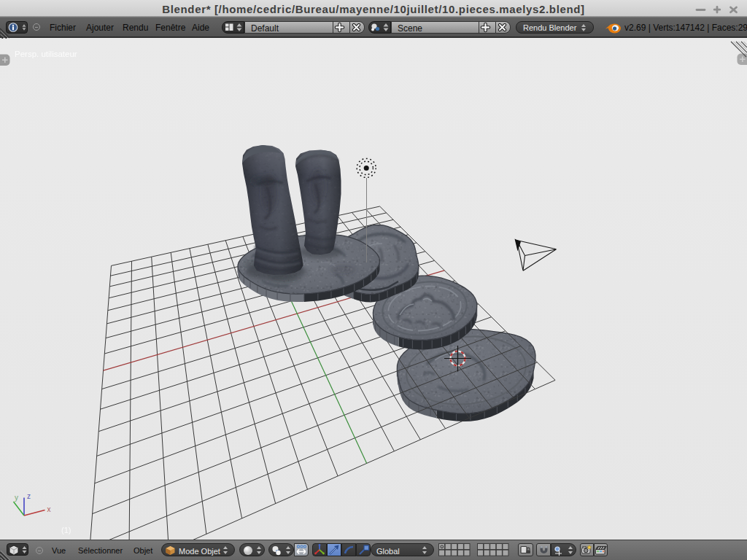 This screenshot has width=747, height=560. Describe the element at coordinates (29, 496) in the screenshot. I see `svg-text: z` at that location.